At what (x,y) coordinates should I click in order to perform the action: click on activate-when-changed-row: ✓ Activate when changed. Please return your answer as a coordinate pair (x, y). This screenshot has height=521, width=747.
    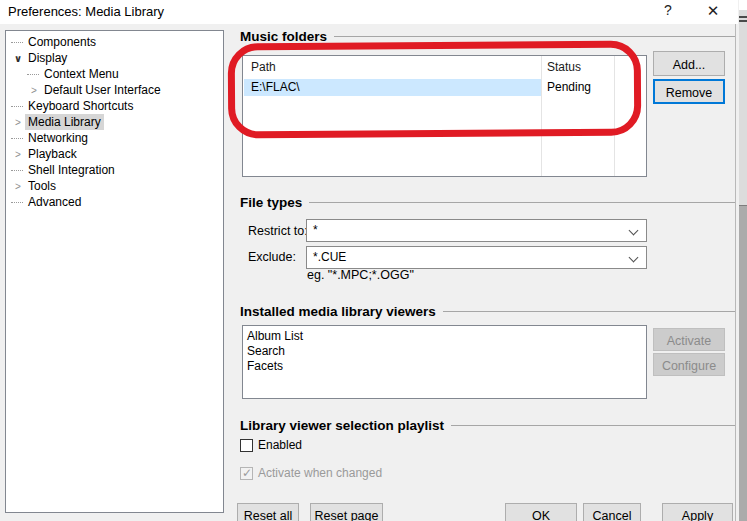
    Looking at the image, I should click on (311, 473).